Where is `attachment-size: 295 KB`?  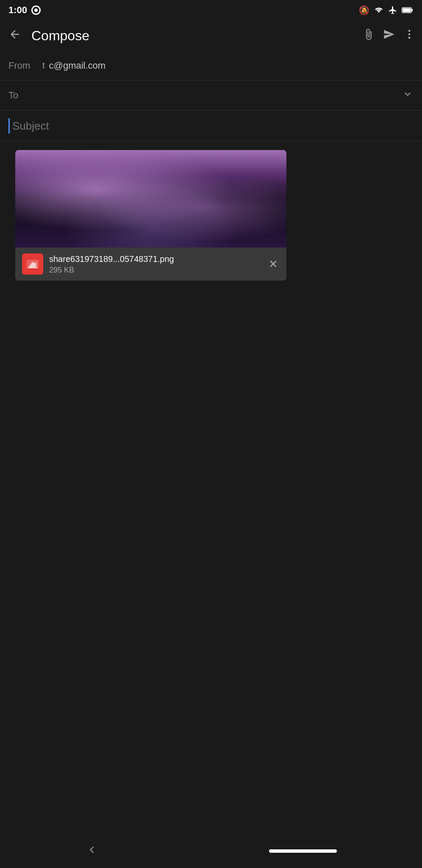 attachment-size: 295 KB is located at coordinates (155, 270).